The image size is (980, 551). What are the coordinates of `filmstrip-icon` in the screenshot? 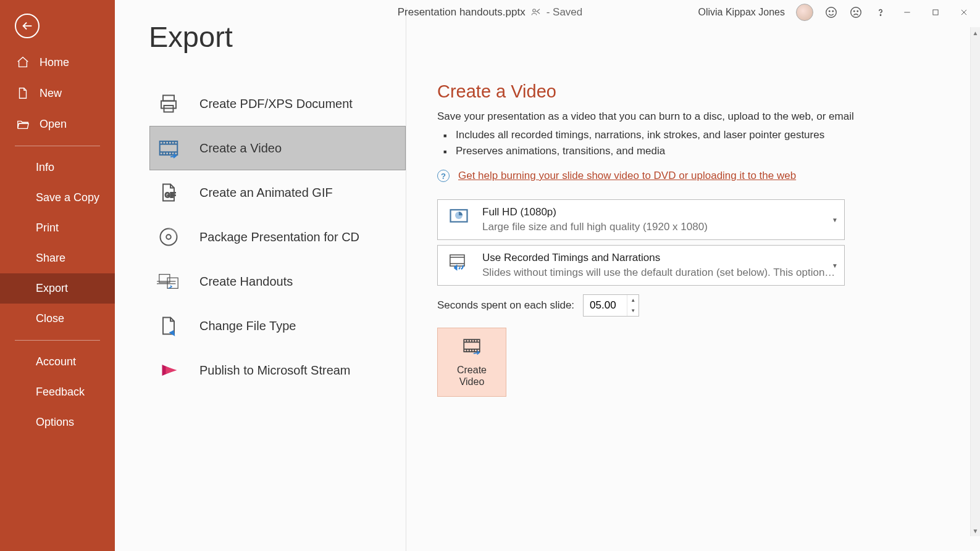 It's located at (169, 148).